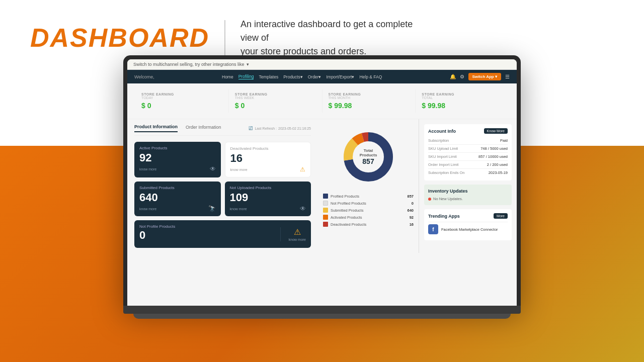 The image size is (644, 362). I want to click on donut-section: Total Products 857 Profiled Products 857, so click(368, 186).